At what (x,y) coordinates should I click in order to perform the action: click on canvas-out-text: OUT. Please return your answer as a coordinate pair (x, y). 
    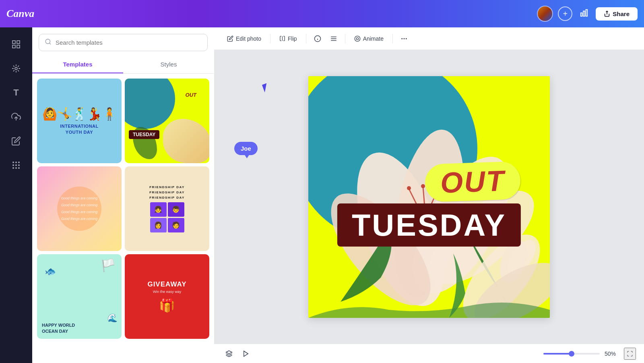
    Looking at the image, I should click on (473, 181).